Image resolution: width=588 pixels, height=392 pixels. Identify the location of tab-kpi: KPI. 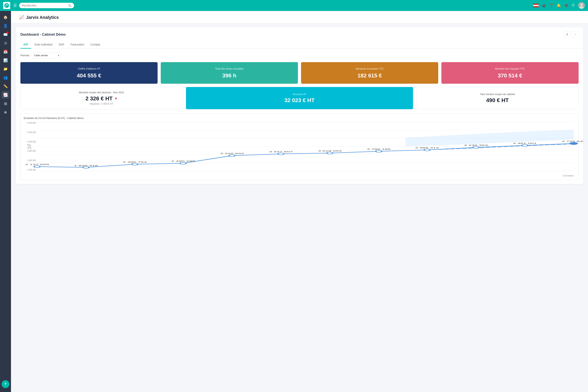
(26, 45).